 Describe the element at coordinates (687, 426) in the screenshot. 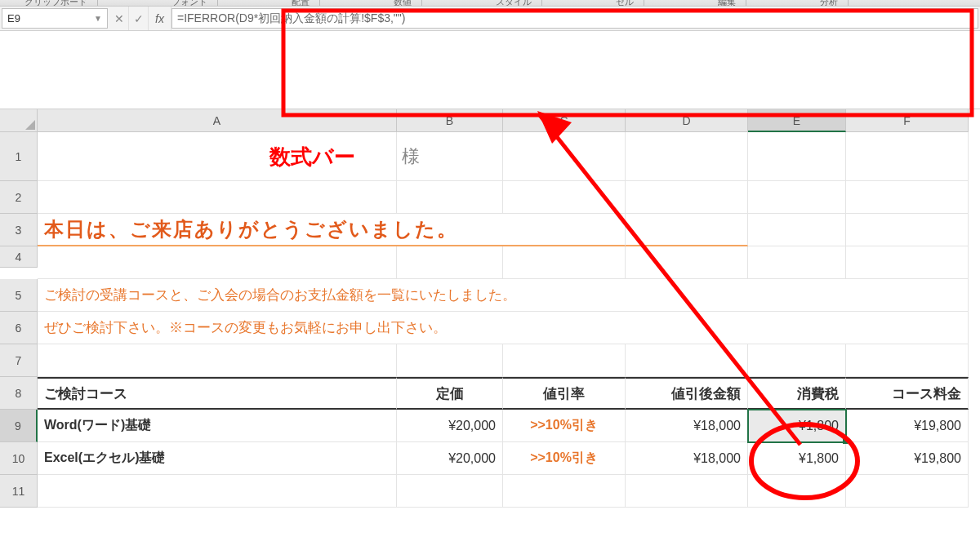

I see `cell-d9: ¥18,000` at that location.